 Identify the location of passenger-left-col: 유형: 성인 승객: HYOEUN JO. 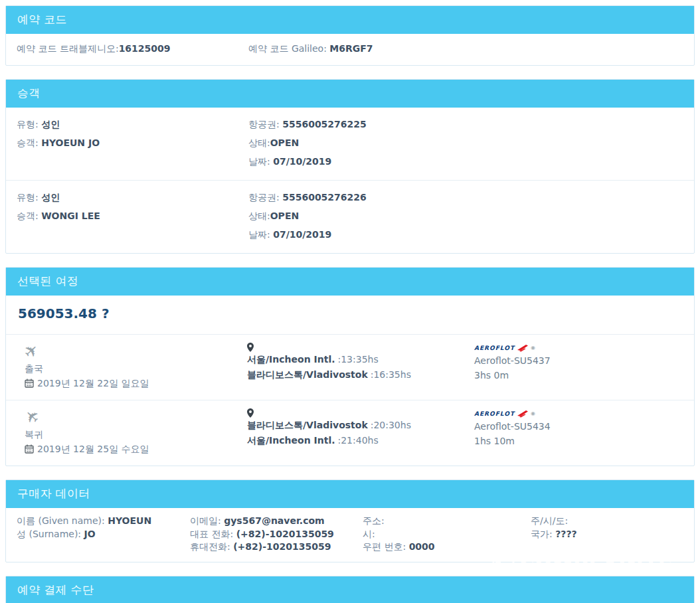
(133, 143).